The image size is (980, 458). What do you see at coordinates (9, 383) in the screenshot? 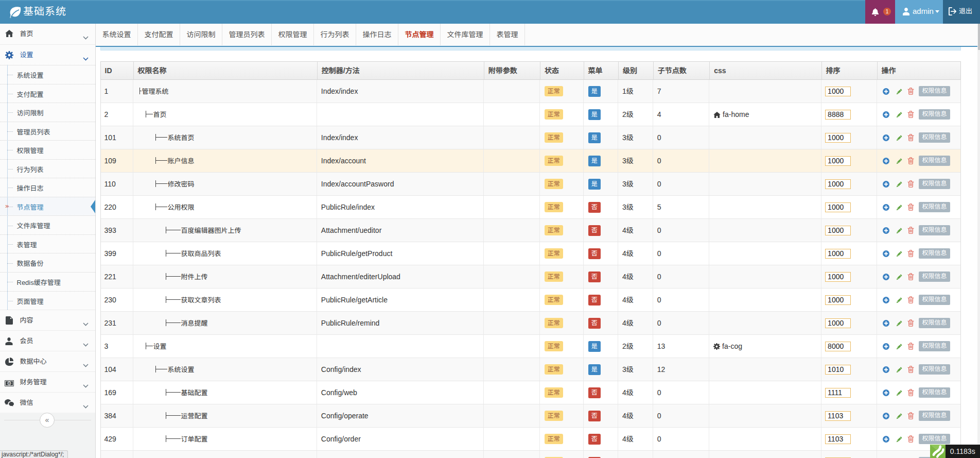
I see `svg-text: 0` at bounding box center [9, 383].